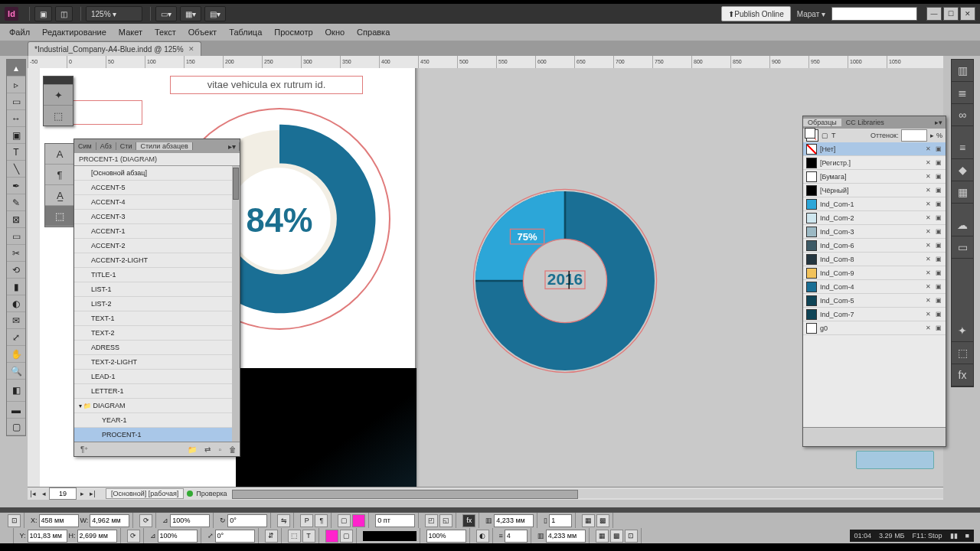 Image resolution: width=980 pixels, height=551 pixels. Describe the element at coordinates (44, 494) in the screenshot. I see `prev-page-icon: ◂` at that location.